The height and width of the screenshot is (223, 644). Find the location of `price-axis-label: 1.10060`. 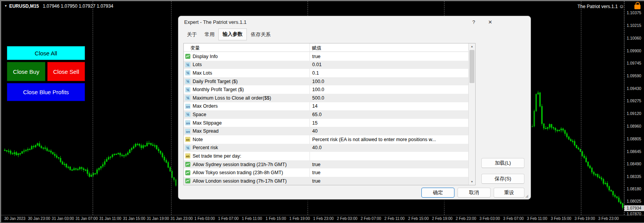

price-axis-label: 1.10060 is located at coordinates (634, 38).